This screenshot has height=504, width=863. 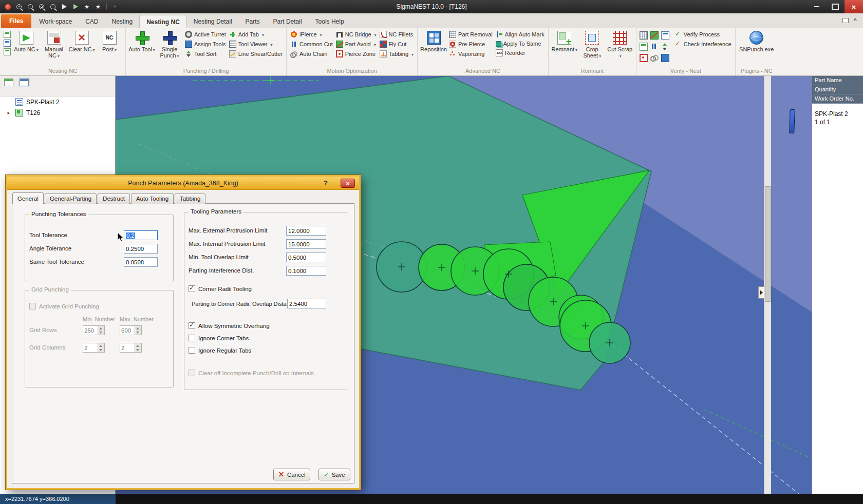 What do you see at coordinates (141, 235) in the screenshot?
I see `tool-tolerance-input: 0.2` at bounding box center [141, 235].